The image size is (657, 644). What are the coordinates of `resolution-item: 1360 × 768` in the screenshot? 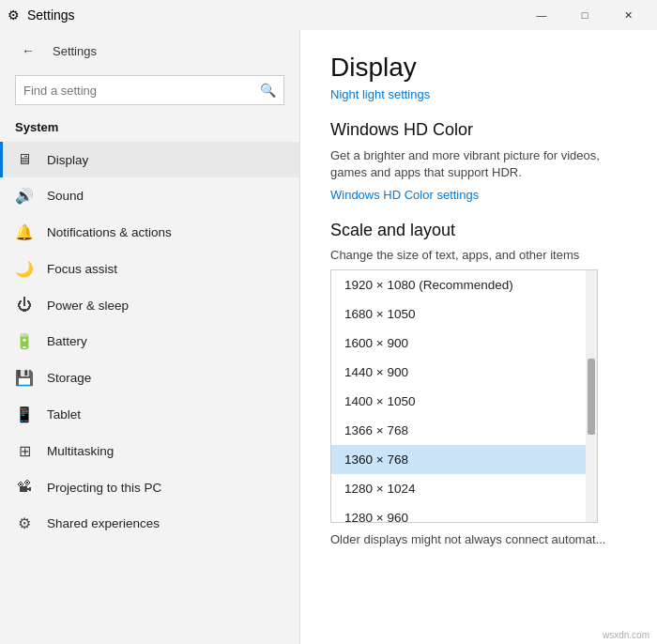 It's located at (464, 460).